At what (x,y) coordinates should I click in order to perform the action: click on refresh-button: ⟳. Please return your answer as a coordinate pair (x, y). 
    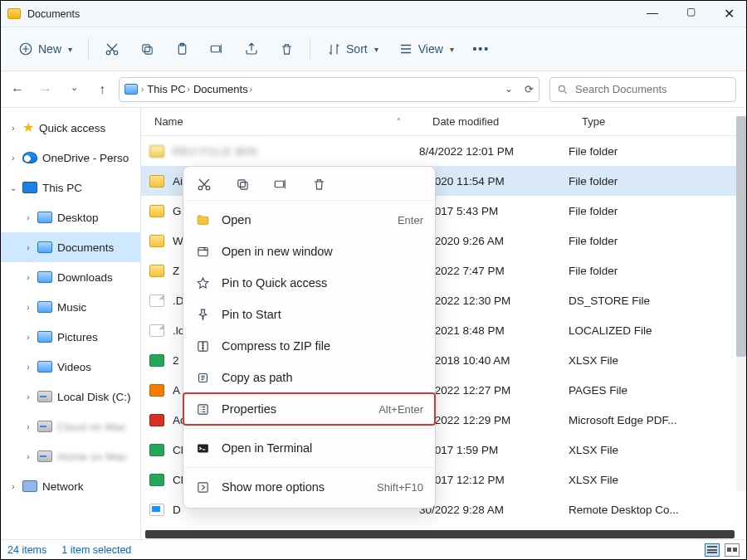
    Looking at the image, I should click on (530, 90).